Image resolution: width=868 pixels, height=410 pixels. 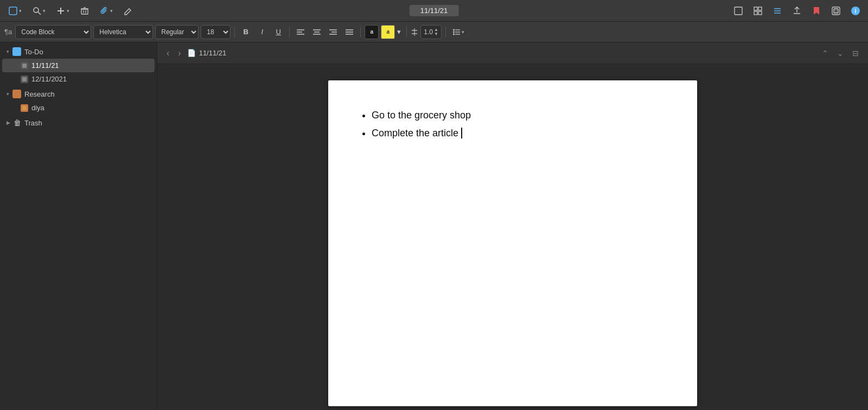 I want to click on nav-back-button: ‹, so click(x=168, y=53).